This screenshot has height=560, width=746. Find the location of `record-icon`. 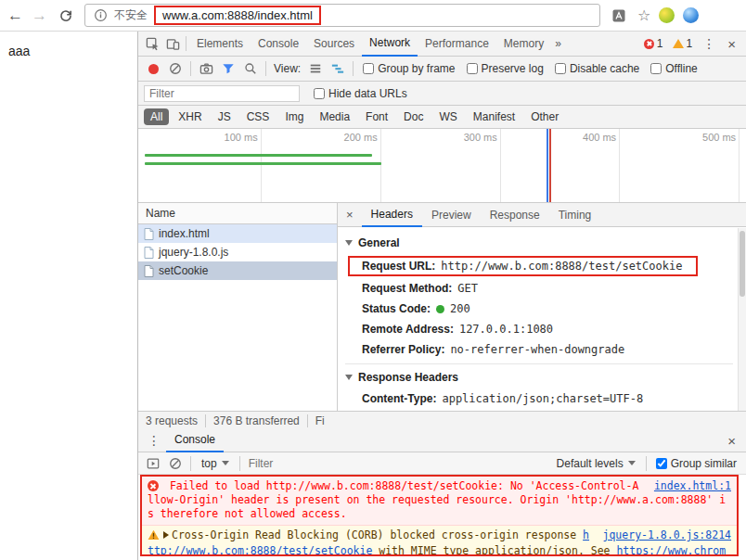

record-icon is located at coordinates (153, 69).